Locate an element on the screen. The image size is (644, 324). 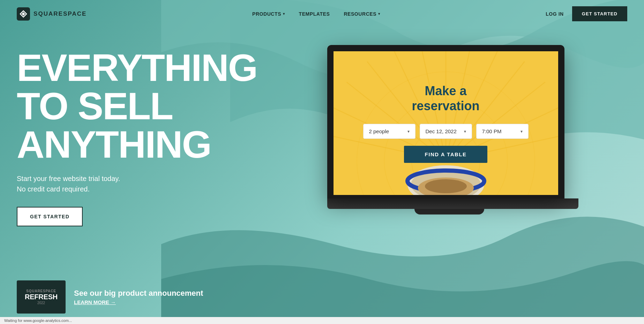
announcement-image: SQUARESPACE REFRESH 2022 is located at coordinates (41, 297).